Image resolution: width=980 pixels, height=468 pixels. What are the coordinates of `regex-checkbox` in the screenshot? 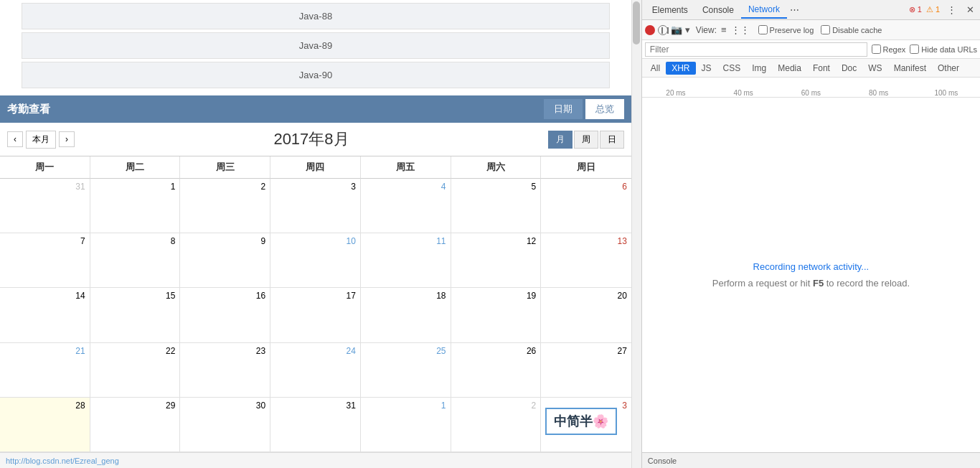 It's located at (877, 49).